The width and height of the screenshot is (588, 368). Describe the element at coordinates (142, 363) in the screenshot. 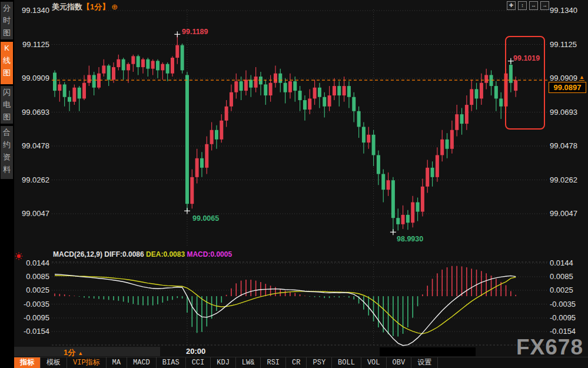

I see `toolbar-item-MACD: MACD` at that location.